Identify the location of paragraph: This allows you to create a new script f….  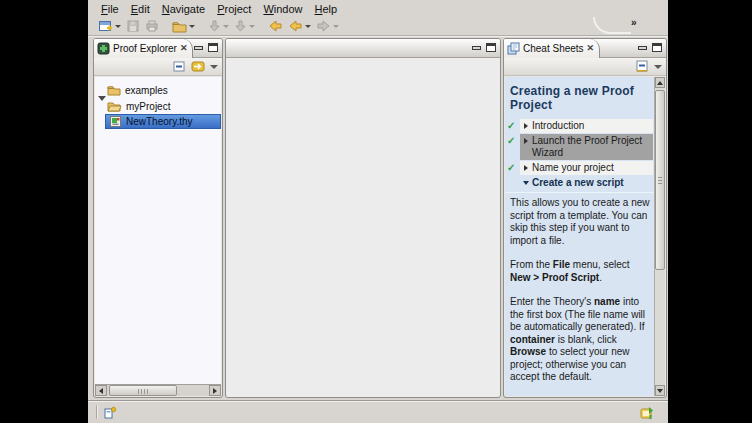
(580, 222).